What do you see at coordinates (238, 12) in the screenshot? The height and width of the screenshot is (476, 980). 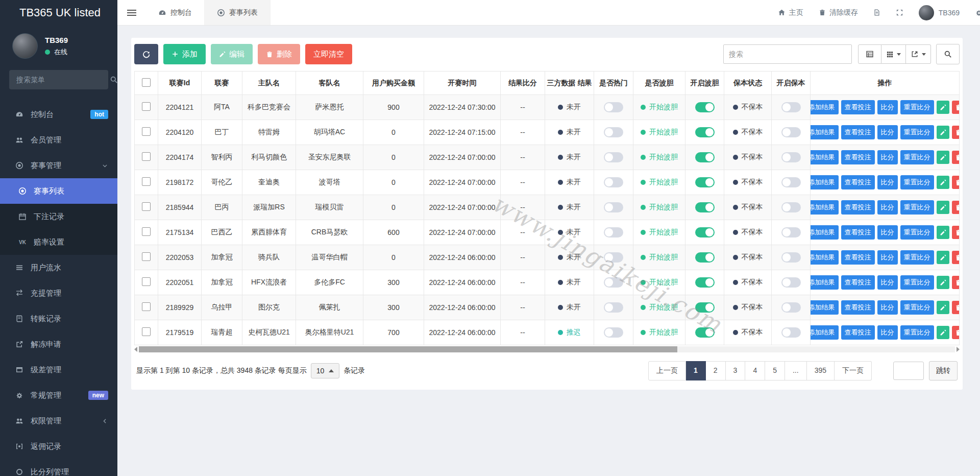 I see `tab-赛事列表: 赛事列表` at bounding box center [238, 12].